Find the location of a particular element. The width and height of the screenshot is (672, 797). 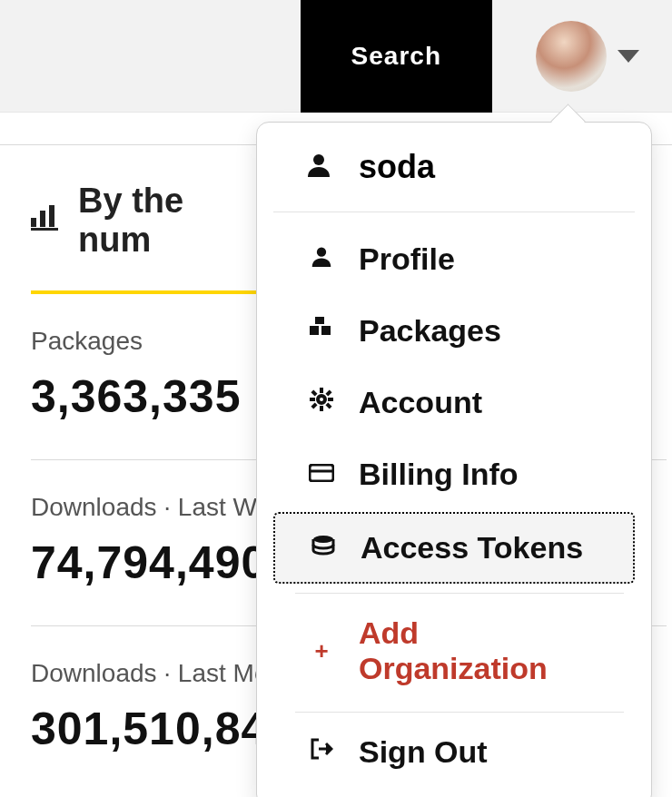

chevron-down-icon is located at coordinates (628, 56).